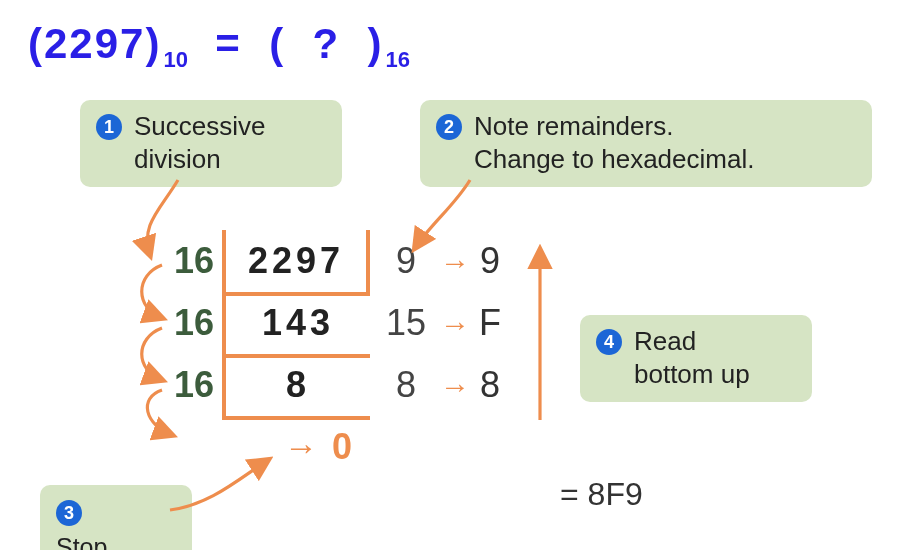 This screenshot has width=900, height=550. What do you see at coordinates (200, 142) in the screenshot?
I see `callout-text: Successive division` at bounding box center [200, 142].